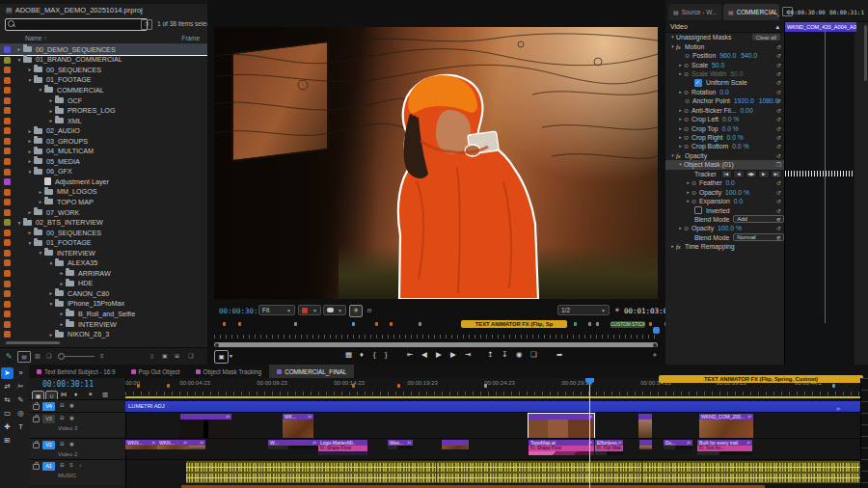 Image resolution: width=868 pixels, height=488 pixels. I want to click on tree-item-label: NIKON_Z6_3, so click(89, 334).